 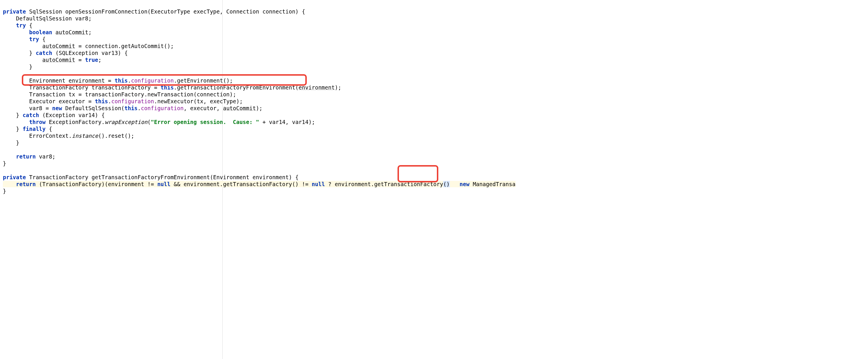 What do you see at coordinates (29, 157) in the screenshot?
I see `code-line: return var8;` at bounding box center [29, 157].